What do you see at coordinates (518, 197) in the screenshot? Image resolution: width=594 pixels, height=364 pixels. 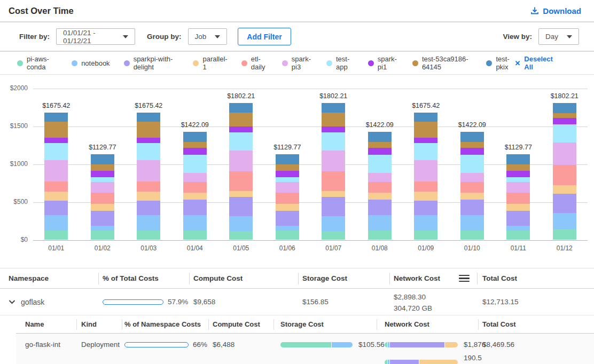 I see `bar-01/11` at bounding box center [518, 197].